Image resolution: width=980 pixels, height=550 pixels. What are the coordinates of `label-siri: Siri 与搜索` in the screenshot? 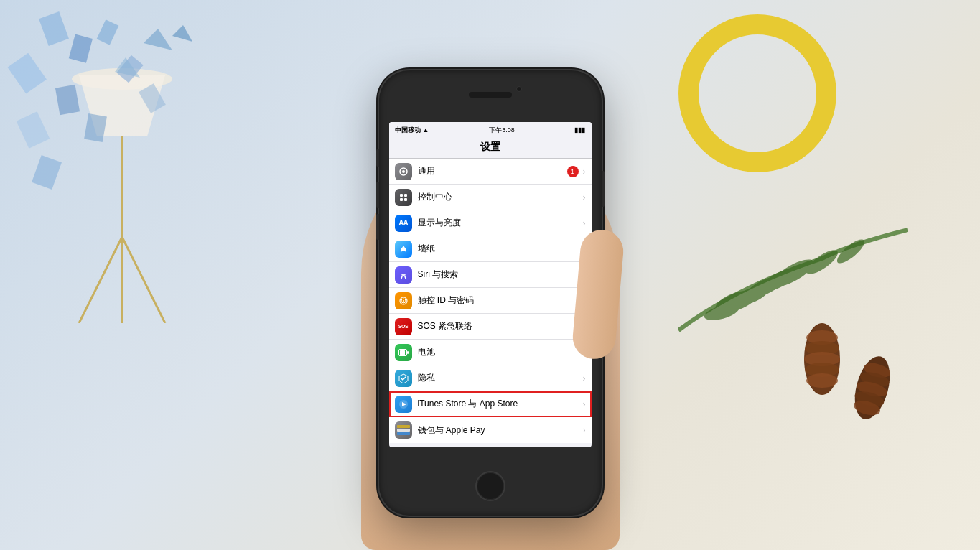 It's located at (500, 274).